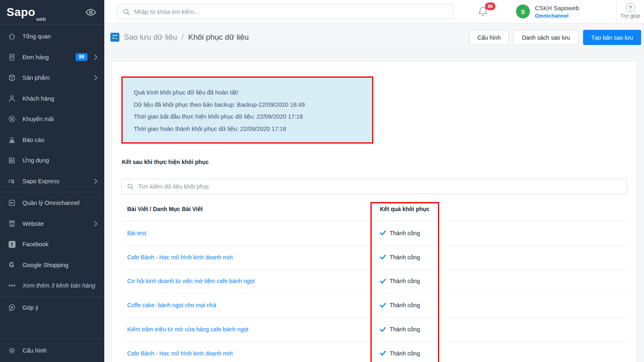 The height and width of the screenshot is (362, 644). Describe the element at coordinates (612, 38) in the screenshot. I see `create-backup-button: Tạo bản sao lưu` at that location.